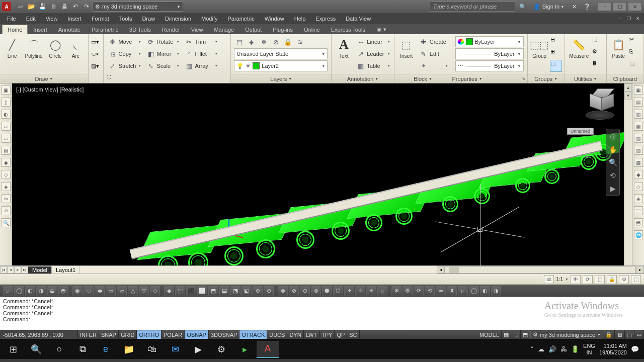 This screenshot has width=644, height=362. What do you see at coordinates (258, 291) in the screenshot?
I see `bottomtool-22-icon: ⊕` at bounding box center [258, 291].